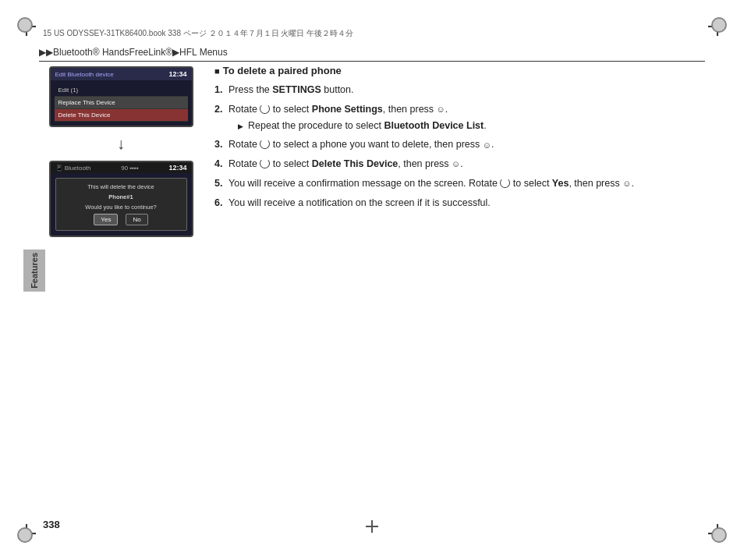 Image resolution: width=744 pixels, height=560 pixels. I want to click on screen1-header: Edit Bluetooth device 12:34, so click(122, 74).